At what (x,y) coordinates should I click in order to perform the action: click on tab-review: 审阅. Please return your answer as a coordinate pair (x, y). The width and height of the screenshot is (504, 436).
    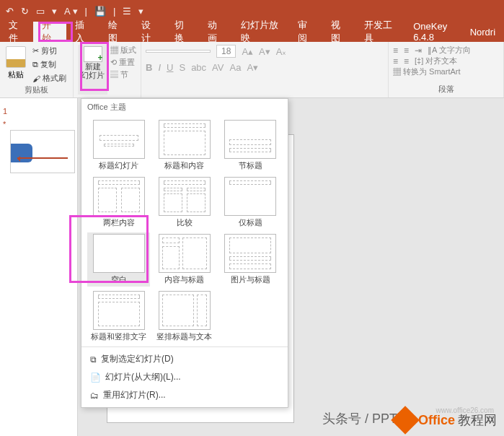
    Looking at the image, I should click on (306, 32).